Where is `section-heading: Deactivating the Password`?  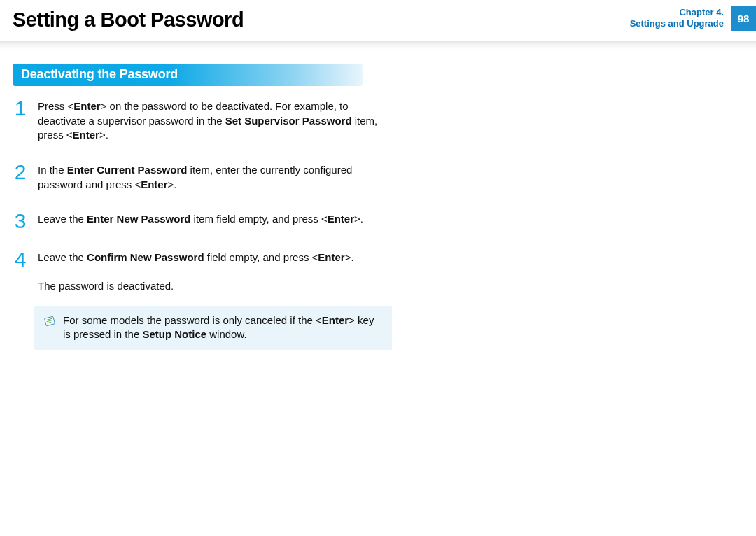 section-heading: Deactivating the Password is located at coordinates (188, 75).